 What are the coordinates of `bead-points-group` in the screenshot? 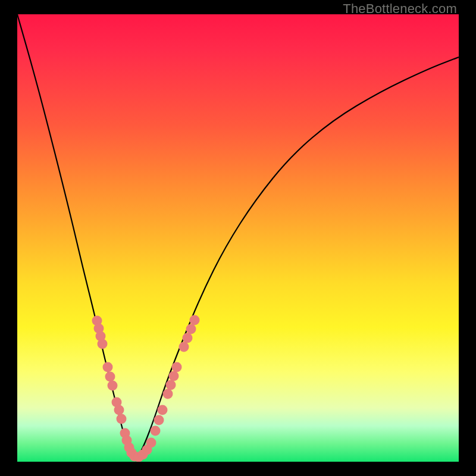 It's located at (146, 389).